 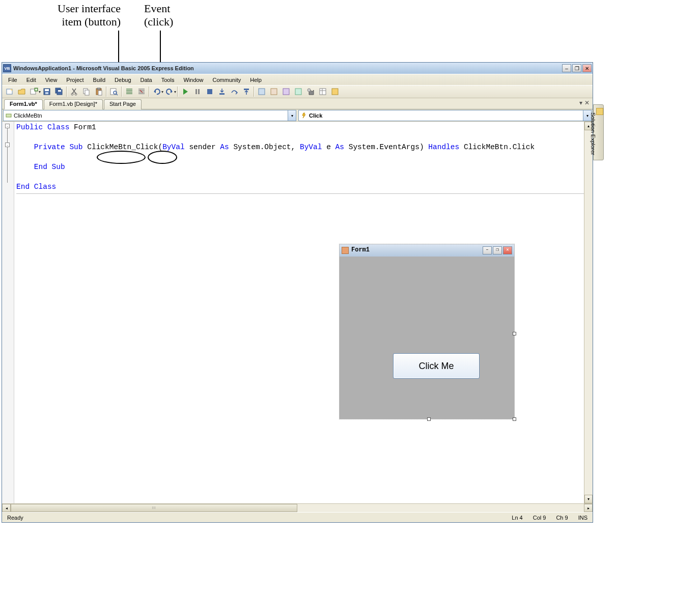 What do you see at coordinates (577, 68) in the screenshot?
I see `maximize-button: ❐` at bounding box center [577, 68].